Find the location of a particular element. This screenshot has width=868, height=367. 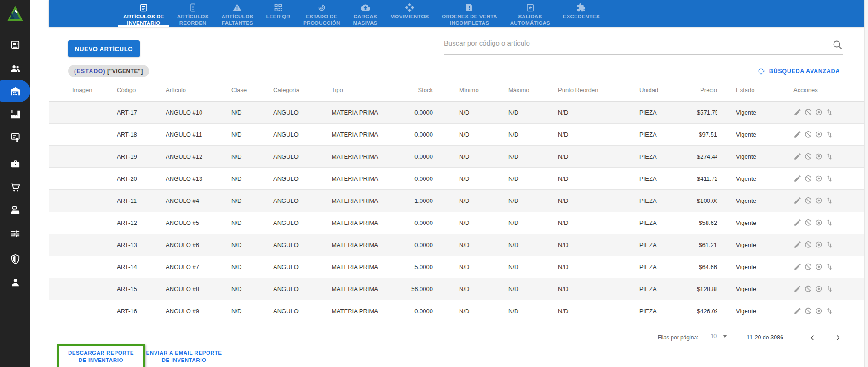

email-report-link: ENVIAR A EMAIL REPORTE DE INVENTARIO is located at coordinates (184, 357).